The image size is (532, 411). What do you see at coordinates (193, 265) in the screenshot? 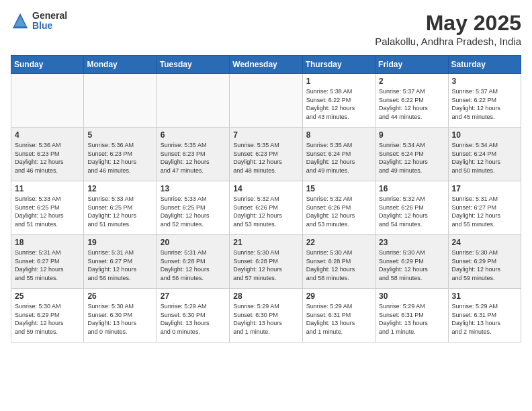
I see `day-info: Sunrise: 5:31 AM Sunset: 6:28 PM Dayligh…` at bounding box center [193, 265].